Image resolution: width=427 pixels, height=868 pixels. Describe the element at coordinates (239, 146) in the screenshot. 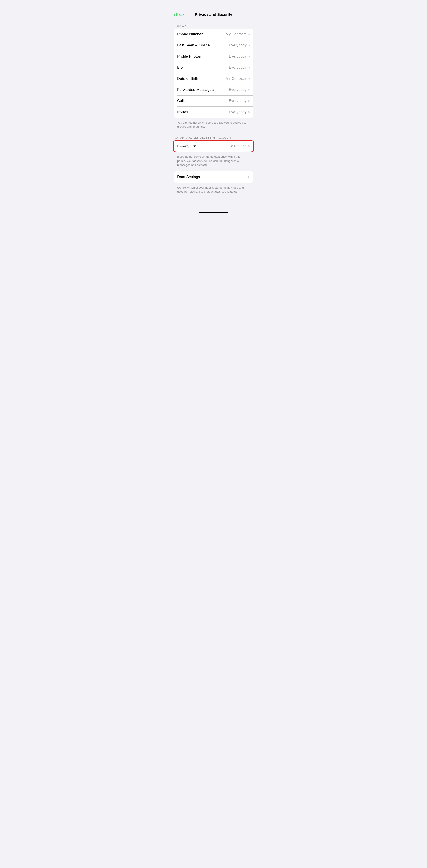

I see `if-away-for-value-container: 18 months >` at that location.